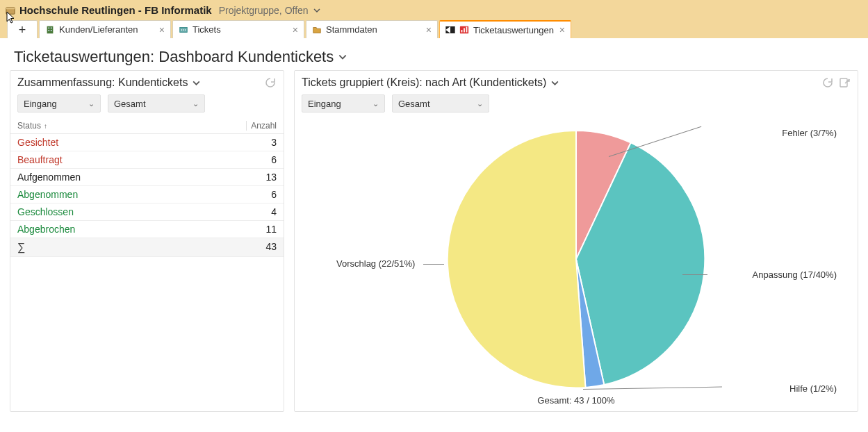 This screenshot has width=868, height=432. What do you see at coordinates (795, 275) in the screenshot?
I see `pie-label-anpassung: Anpassung (17/40%)` at bounding box center [795, 275].